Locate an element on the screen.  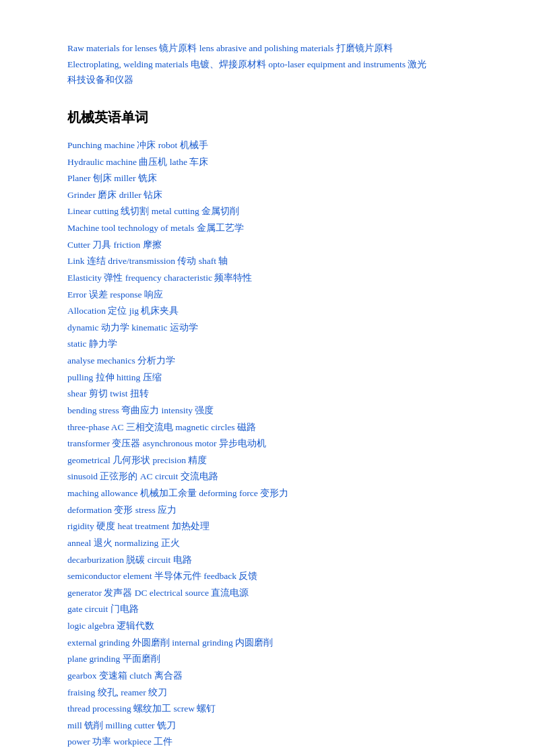
vocab-line: Hydraulic machine 曲压机 lathe 车床 is located at coordinates (274, 162).